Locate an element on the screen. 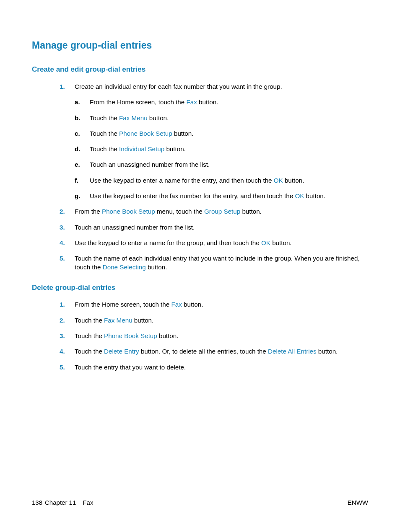 This screenshot has height=532, width=400. list-text: Use the keypad to enter the fax number f… is located at coordinates (208, 196).